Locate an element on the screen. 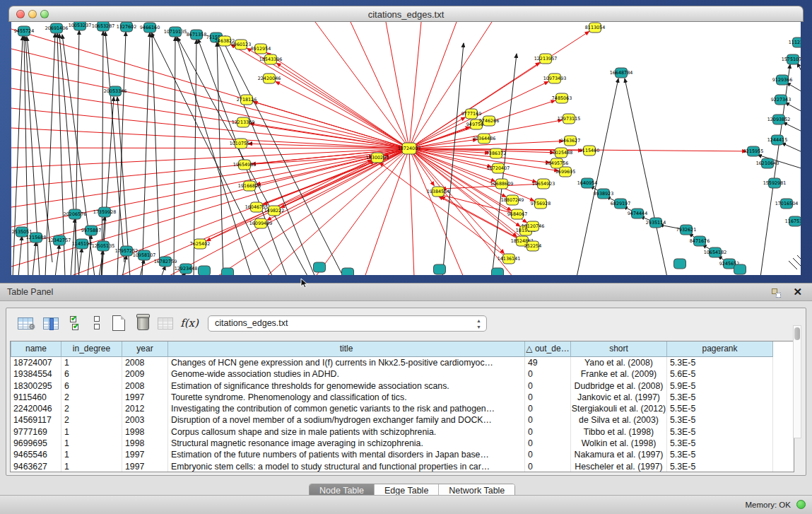 This screenshot has width=812, height=514. table-selector-dropdown: citations_edges.txt ▲▼ is located at coordinates (348, 324).